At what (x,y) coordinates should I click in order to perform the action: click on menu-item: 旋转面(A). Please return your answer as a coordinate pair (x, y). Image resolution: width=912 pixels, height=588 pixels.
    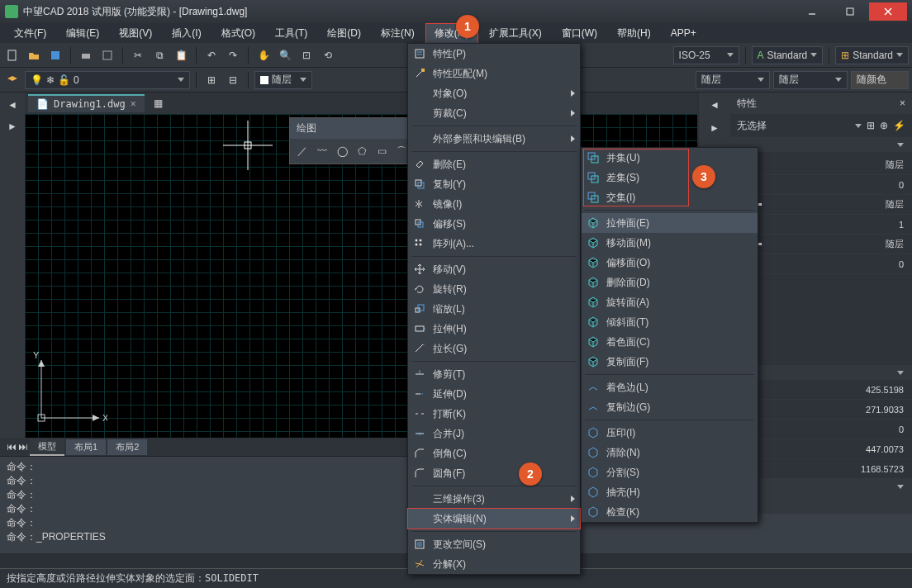
    Looking at the image, I should click on (669, 302).